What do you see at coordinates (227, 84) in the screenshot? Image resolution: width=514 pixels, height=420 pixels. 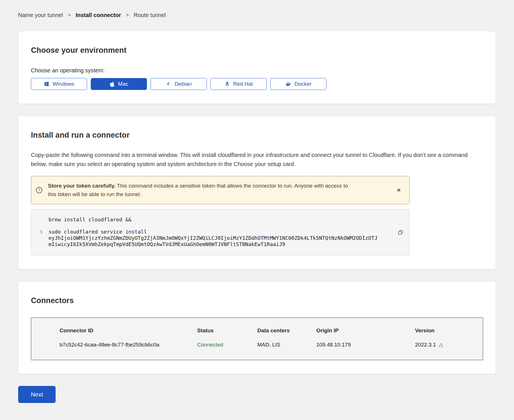 I see `tux-penguin-icon` at bounding box center [227, 84].